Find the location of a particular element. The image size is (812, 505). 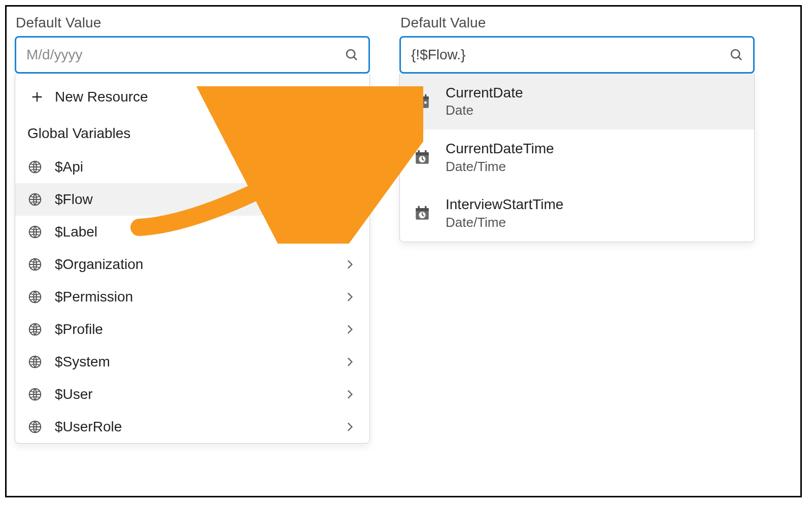

global-variable-item: $Api is located at coordinates (192, 167).